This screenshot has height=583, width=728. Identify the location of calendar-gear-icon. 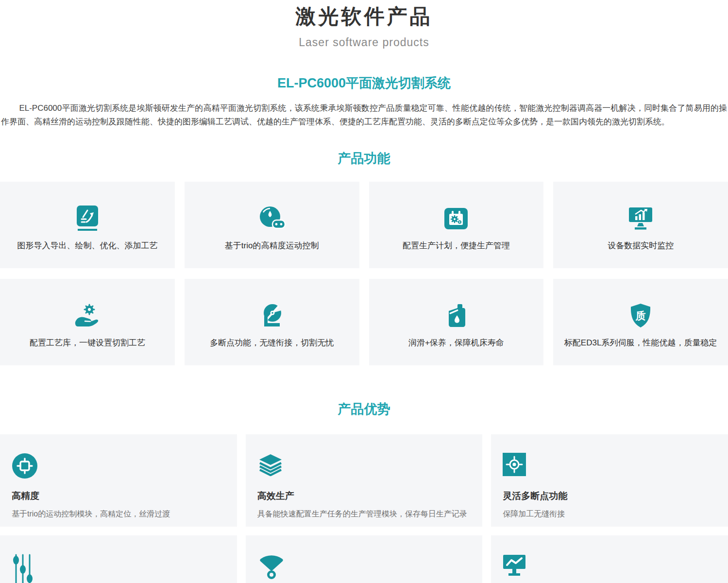
(456, 219).